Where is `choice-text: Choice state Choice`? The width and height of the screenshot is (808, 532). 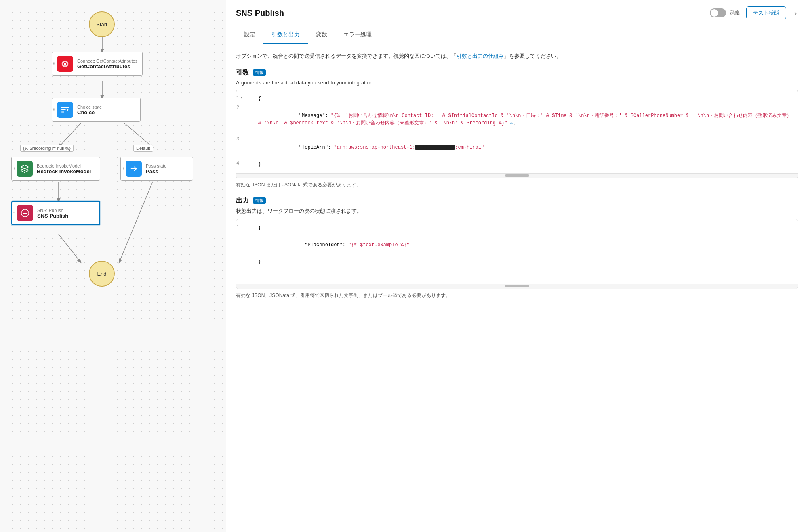
choice-text: Choice state Choice is located at coordinates (90, 110).